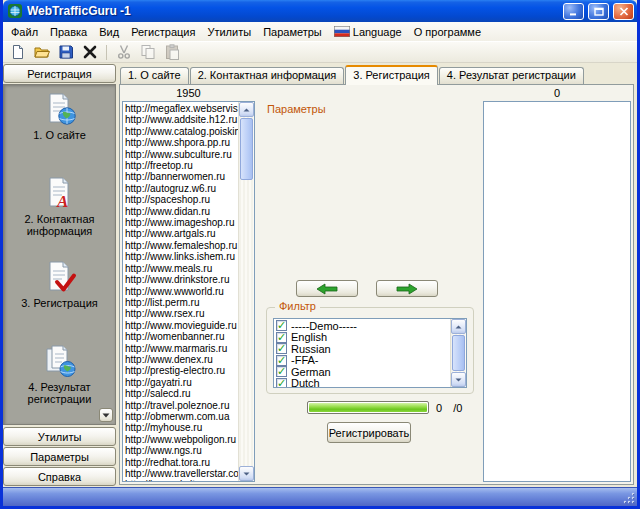 The width and height of the screenshot is (640, 509). What do you see at coordinates (60, 127) in the screenshot?
I see `sidebar-item-about-site: 1. О сайте` at bounding box center [60, 127].